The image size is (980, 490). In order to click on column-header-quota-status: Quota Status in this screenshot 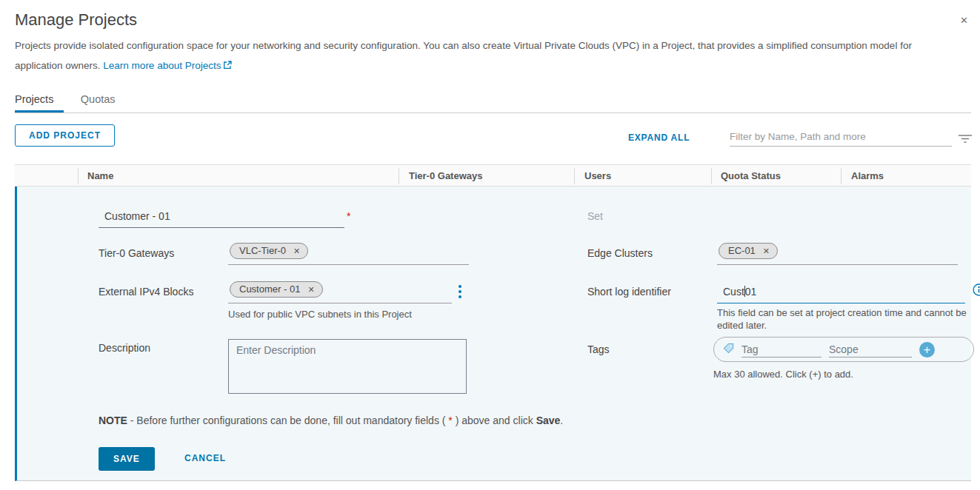, I will do `click(751, 176)`.